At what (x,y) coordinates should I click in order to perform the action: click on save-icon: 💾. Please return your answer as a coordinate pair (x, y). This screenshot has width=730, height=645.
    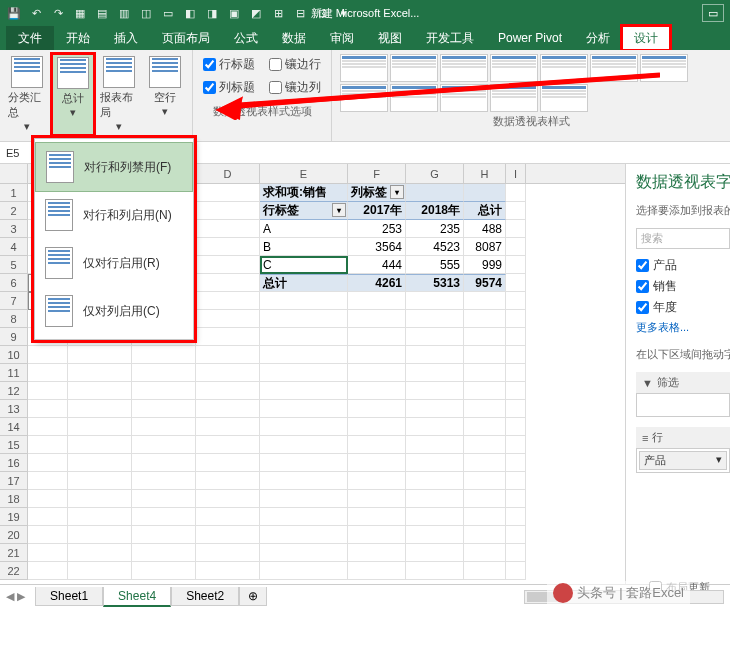
    Looking at the image, I should click on (14, 13).